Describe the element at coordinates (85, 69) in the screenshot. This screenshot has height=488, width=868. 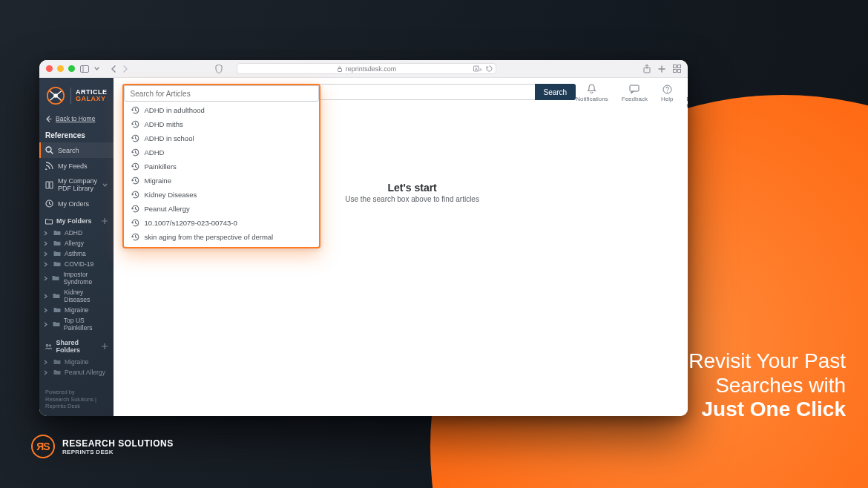
I see `sidebar-toggle-icon` at that location.